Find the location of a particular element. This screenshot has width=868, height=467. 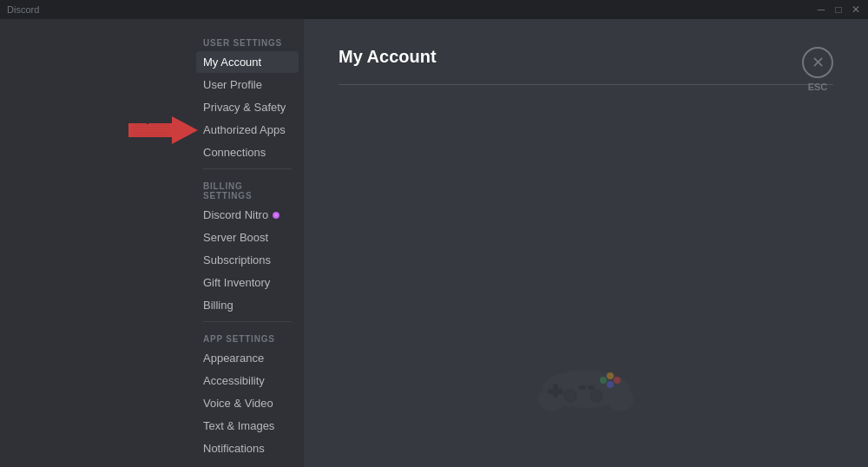

sidebar-item-appearance: Appearance is located at coordinates (247, 358).